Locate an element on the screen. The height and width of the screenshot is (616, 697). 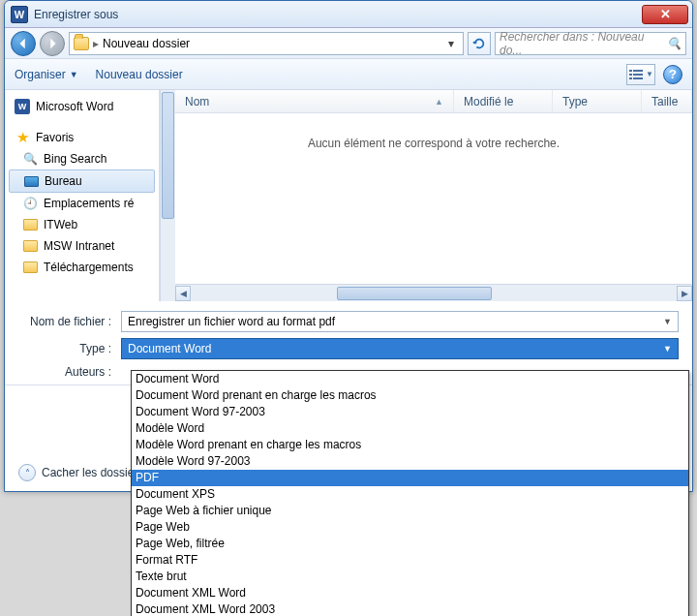
hide-folders-toggle: ˄ Cacher les dossier is located at coordinates (77, 473).